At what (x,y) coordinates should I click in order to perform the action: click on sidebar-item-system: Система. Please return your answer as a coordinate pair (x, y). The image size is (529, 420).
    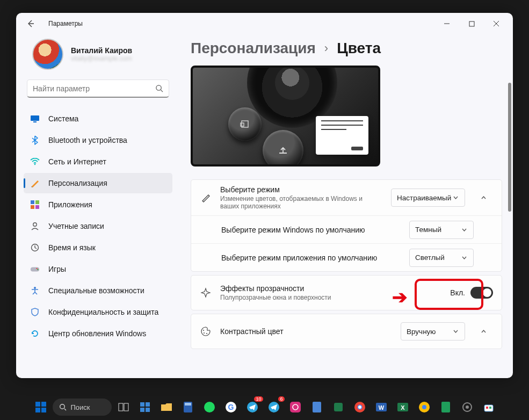
    Looking at the image, I should click on (98, 119).